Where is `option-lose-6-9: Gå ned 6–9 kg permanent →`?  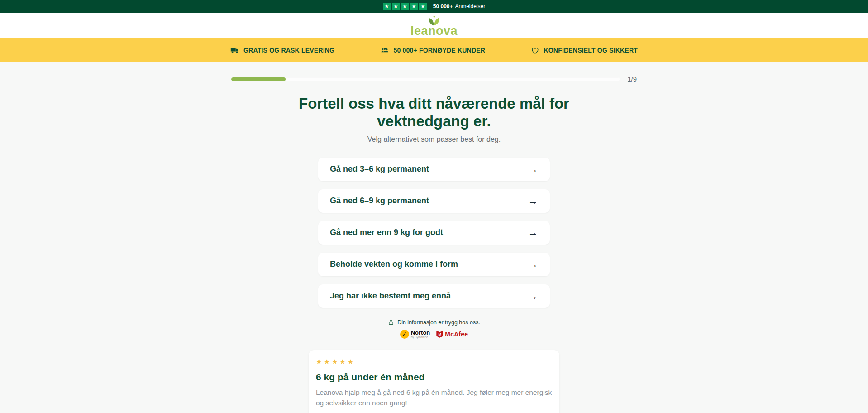
option-lose-6-9: Gå ned 6–9 kg permanent → is located at coordinates (434, 201).